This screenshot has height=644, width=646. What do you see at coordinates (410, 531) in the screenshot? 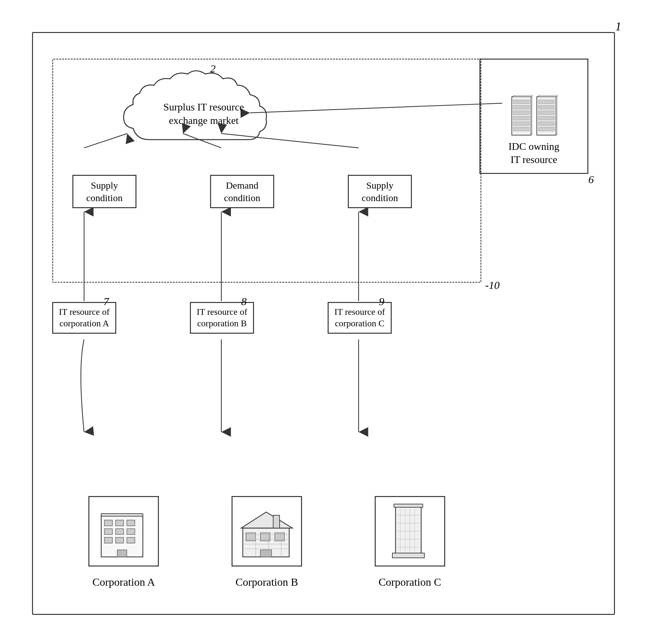
I see `corporation-c-building` at bounding box center [410, 531].